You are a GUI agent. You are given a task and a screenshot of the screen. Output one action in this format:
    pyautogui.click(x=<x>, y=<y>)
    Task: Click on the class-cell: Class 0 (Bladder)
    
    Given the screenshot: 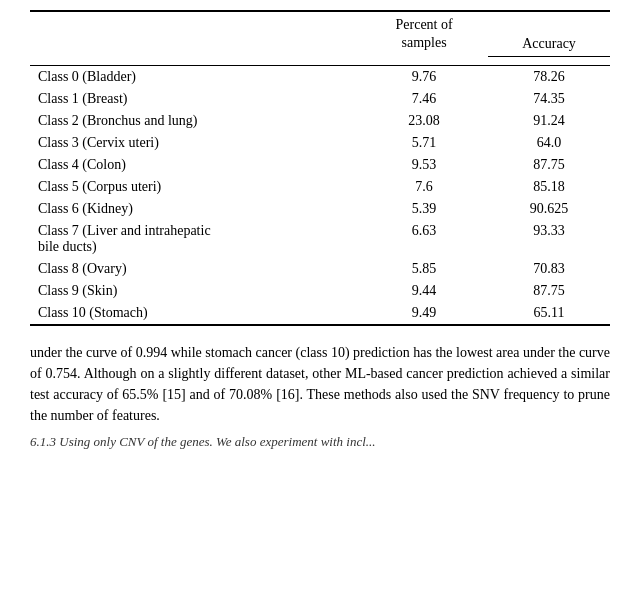 What is the action you would take?
    pyautogui.click(x=195, y=76)
    